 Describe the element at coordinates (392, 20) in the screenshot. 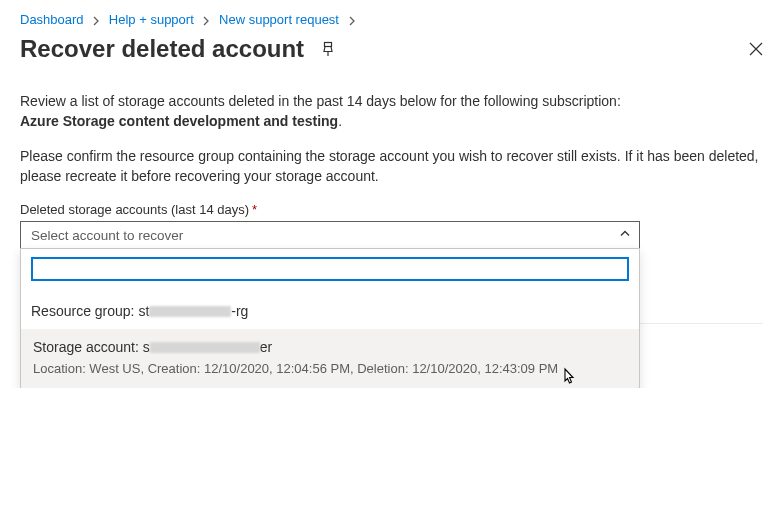

I see `breadcrumb: Dashboard Help + support New support req…` at that location.